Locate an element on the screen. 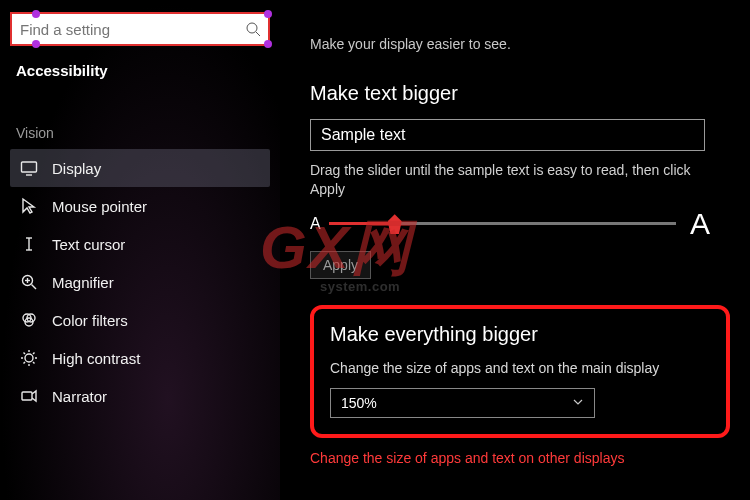  make-everything-bigger-panel: Make everything bigger Change the size o… is located at coordinates (520, 372).